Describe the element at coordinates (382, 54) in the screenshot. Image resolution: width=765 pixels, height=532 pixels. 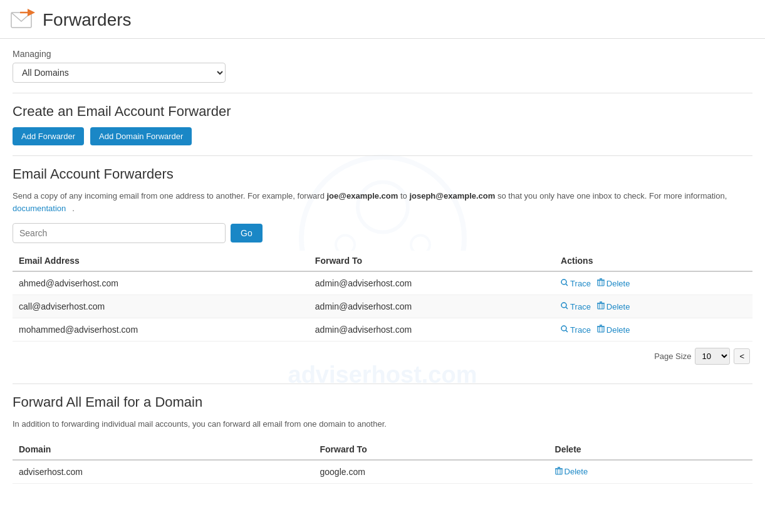
I see `managing-label: Managing` at that location.